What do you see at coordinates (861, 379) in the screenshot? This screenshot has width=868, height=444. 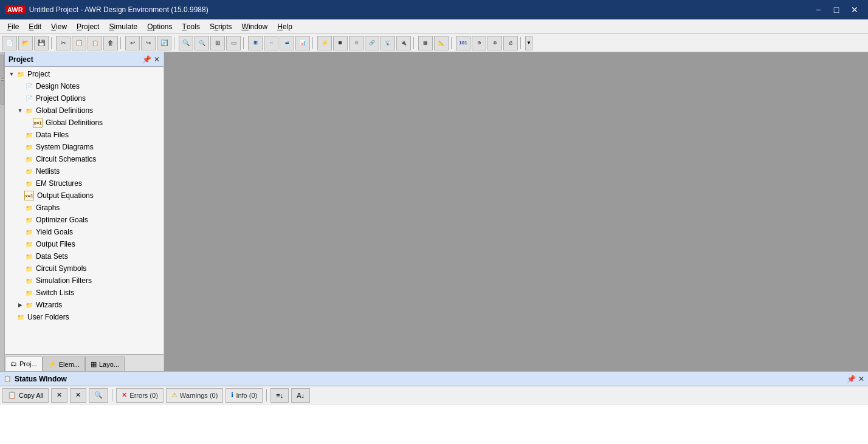 I see `status-close-button: ✕` at bounding box center [861, 379].